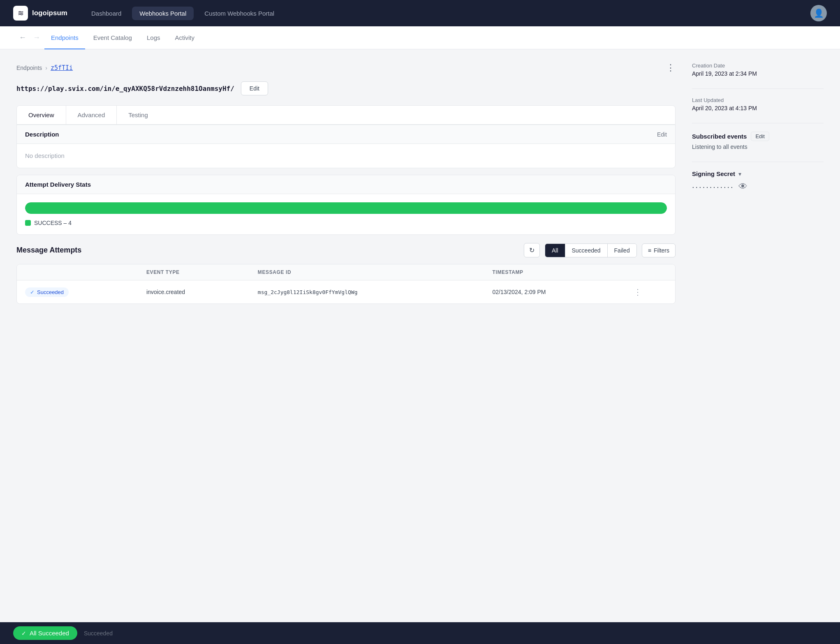  What do you see at coordinates (346, 292) in the screenshot?
I see `table-row: ✓ Succeeded invoice.created msg_2cJyg8l1…` at bounding box center [346, 292].